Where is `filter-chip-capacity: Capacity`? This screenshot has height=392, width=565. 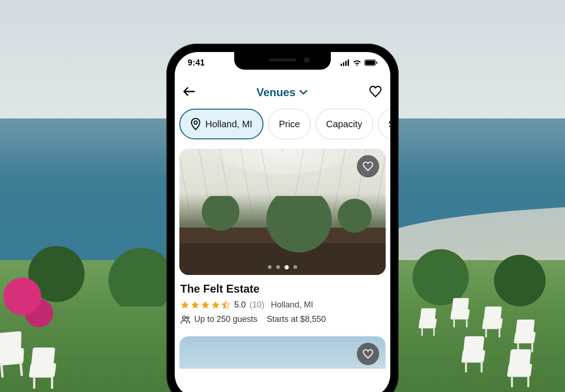
filter-chip-capacity: Capacity is located at coordinates (344, 124).